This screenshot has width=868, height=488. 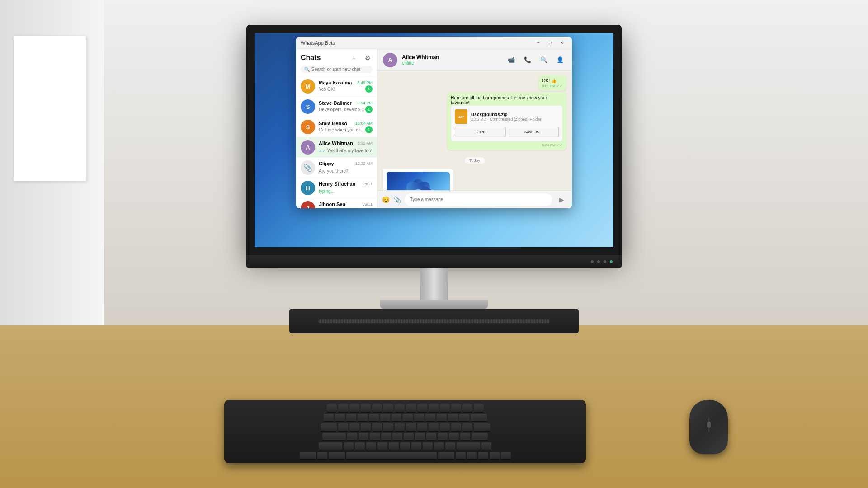 What do you see at coordinates (611, 262) in the screenshot?
I see `monitor-power-dot` at bounding box center [611, 262].